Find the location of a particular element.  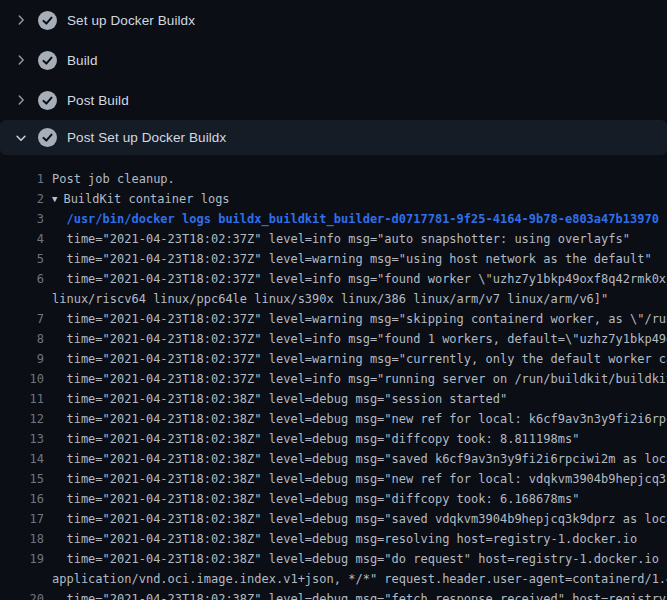

log-line-number: 20 is located at coordinates (22, 594).